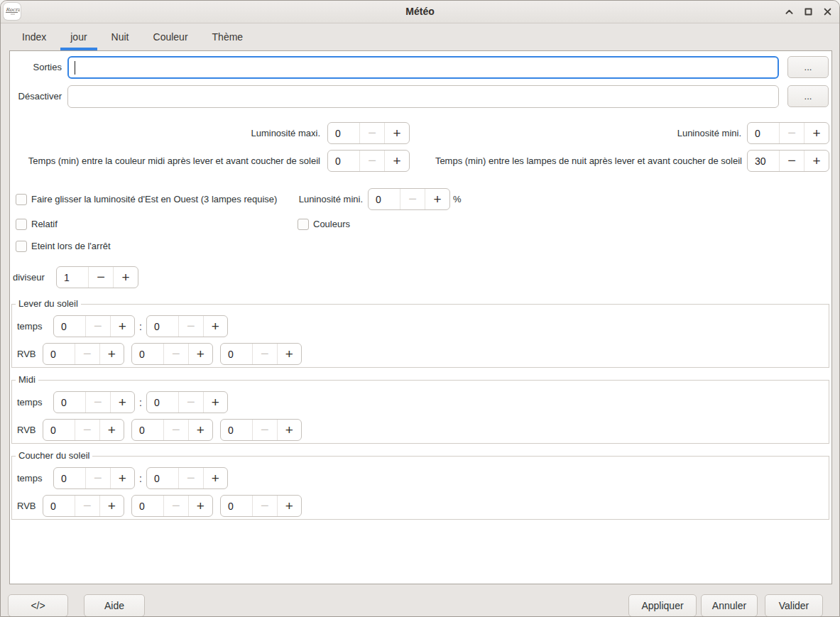 The image size is (840, 617). Describe the element at coordinates (21, 224) in the screenshot. I see `relatif-checkbox` at that location.